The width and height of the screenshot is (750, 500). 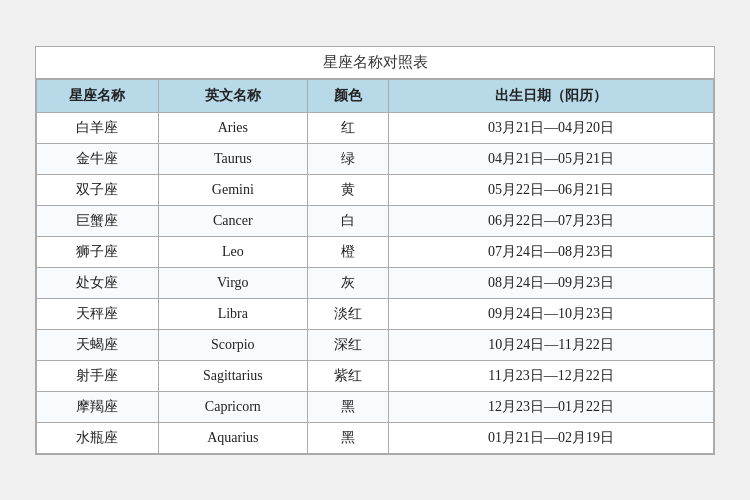 I want to click on cell-date: 08月24日—09月23日, so click(x=552, y=282).